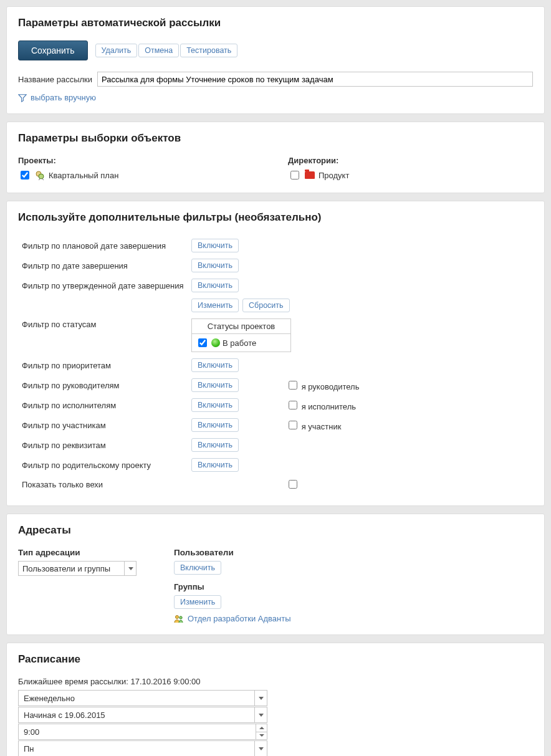 This screenshot has width=551, height=756. I want to click on status-header: Статусы проектов, so click(241, 327).